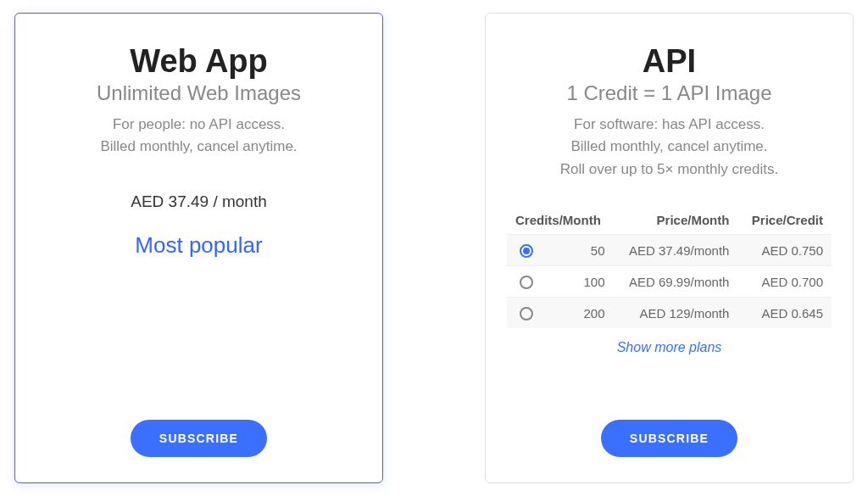 The height and width of the screenshot is (496, 868). What do you see at coordinates (669, 146) in the screenshot?
I see `api-desc-line2: Billed monthly, cancel anytime.` at bounding box center [669, 146].